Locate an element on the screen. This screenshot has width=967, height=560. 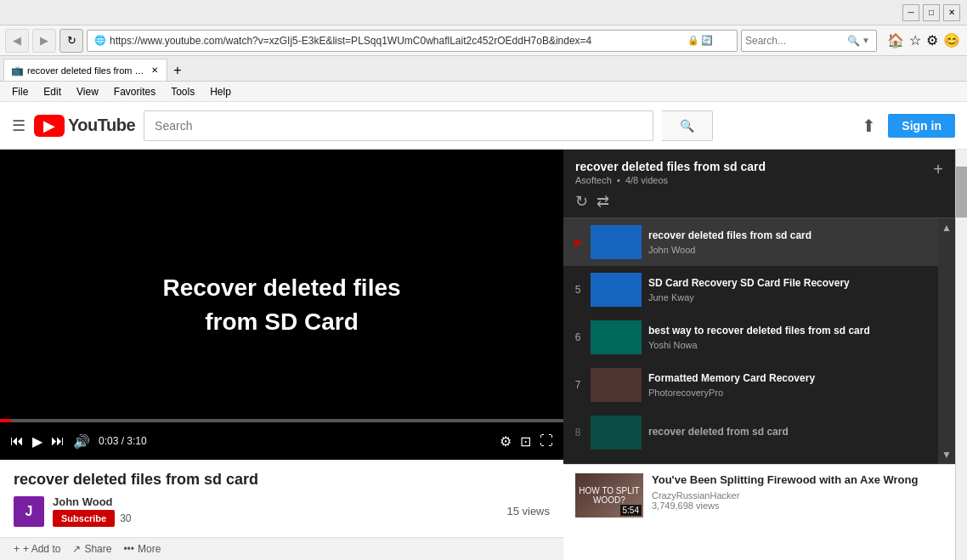
browser-search-bar: 🔍 ▼ is located at coordinates (809, 41).